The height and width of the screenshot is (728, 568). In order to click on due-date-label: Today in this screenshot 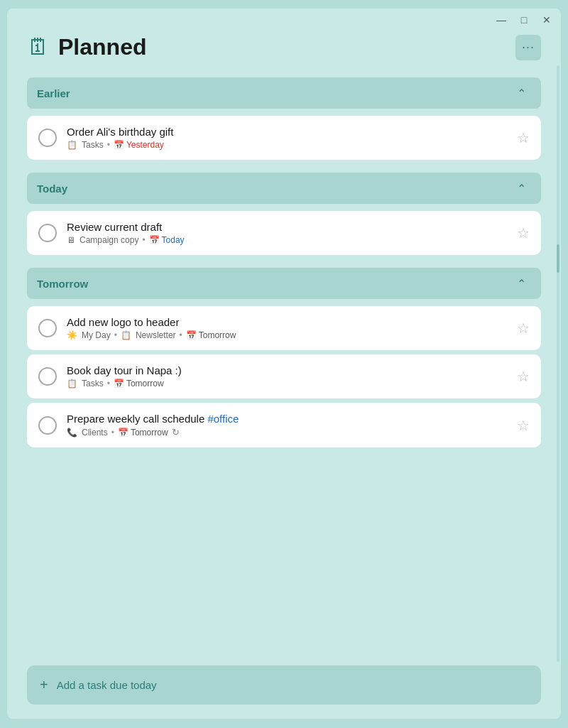, I will do `click(173, 240)`.